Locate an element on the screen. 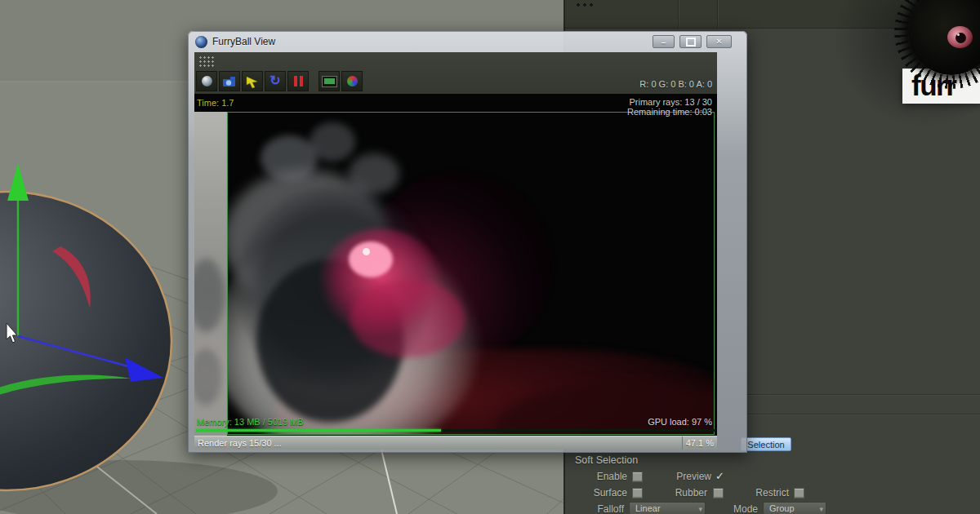  render-progress-fill is located at coordinates (318, 431).